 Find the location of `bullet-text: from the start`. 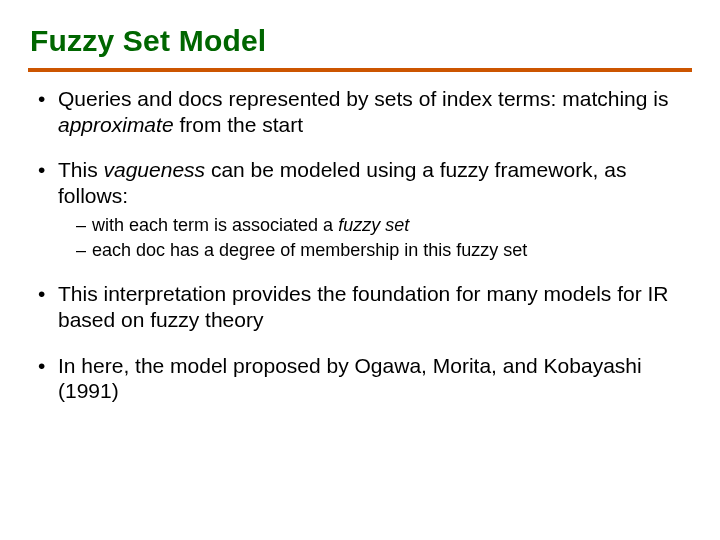

bullet-text: from the start is located at coordinates (239, 124).